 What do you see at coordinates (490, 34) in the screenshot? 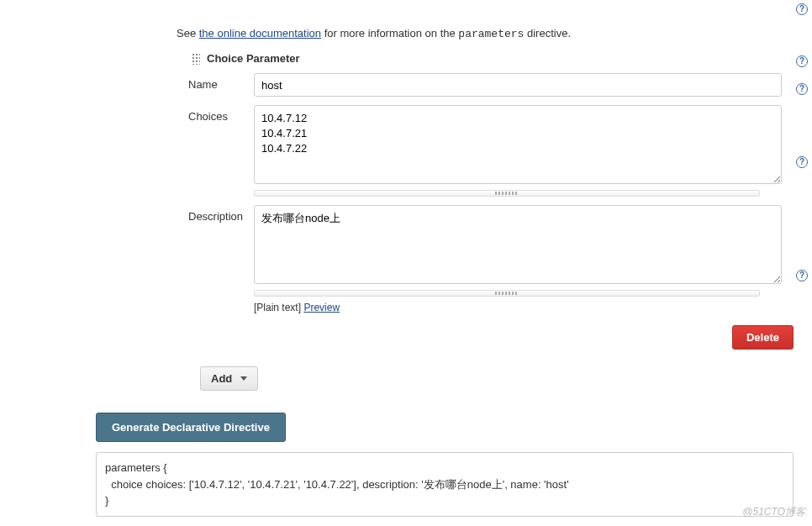
I see `info-text: See the online documentation for more in…` at bounding box center [490, 34].